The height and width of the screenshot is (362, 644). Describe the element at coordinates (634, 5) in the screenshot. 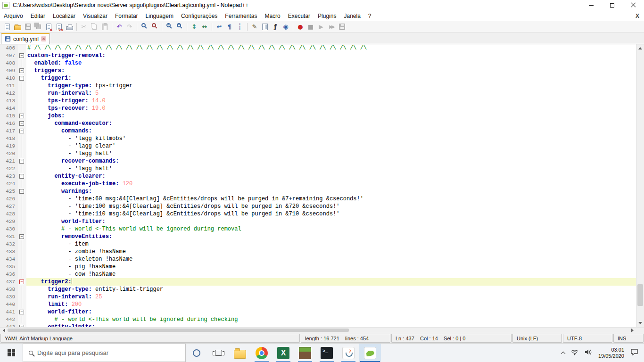

I see `close-button` at that location.